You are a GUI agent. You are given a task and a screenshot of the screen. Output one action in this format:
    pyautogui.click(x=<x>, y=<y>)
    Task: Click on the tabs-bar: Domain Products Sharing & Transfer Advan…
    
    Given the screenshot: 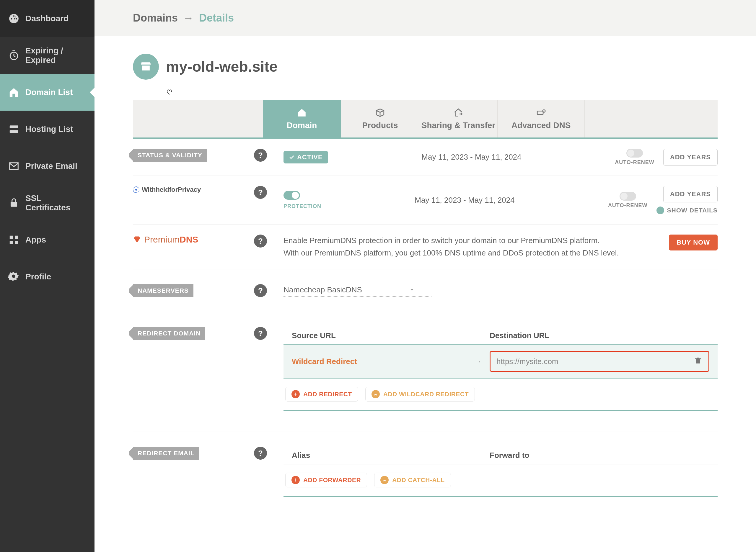 What is the action you would take?
    pyautogui.click(x=425, y=120)
    